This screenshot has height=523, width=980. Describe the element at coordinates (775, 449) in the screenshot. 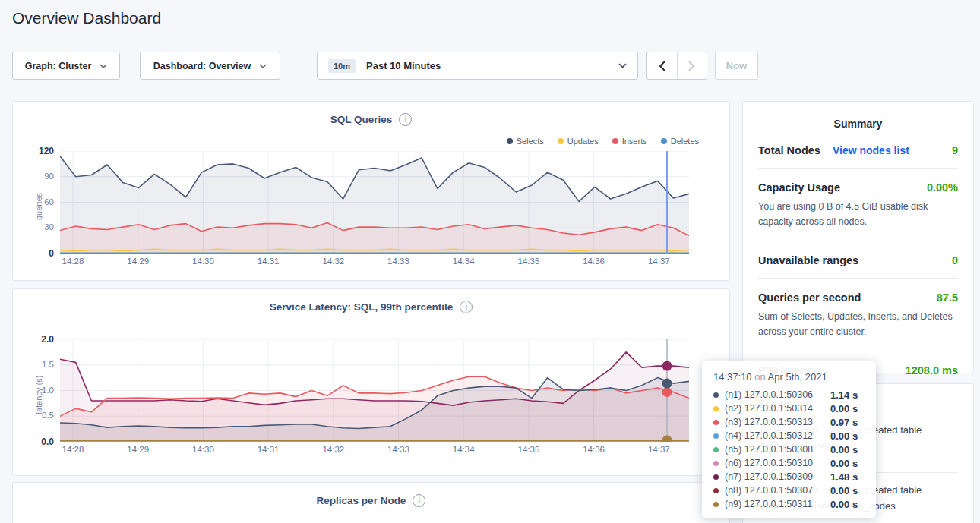

I see `node-address: (n5) 127.0.0.1:50308` at that location.